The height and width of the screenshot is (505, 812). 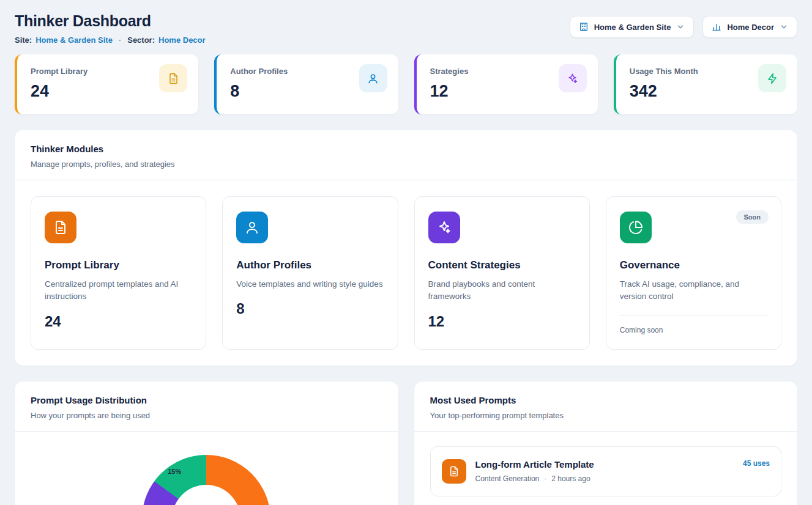 What do you see at coordinates (110, 21) in the screenshot?
I see `page-title: Thinker Dashboard` at bounding box center [110, 21].